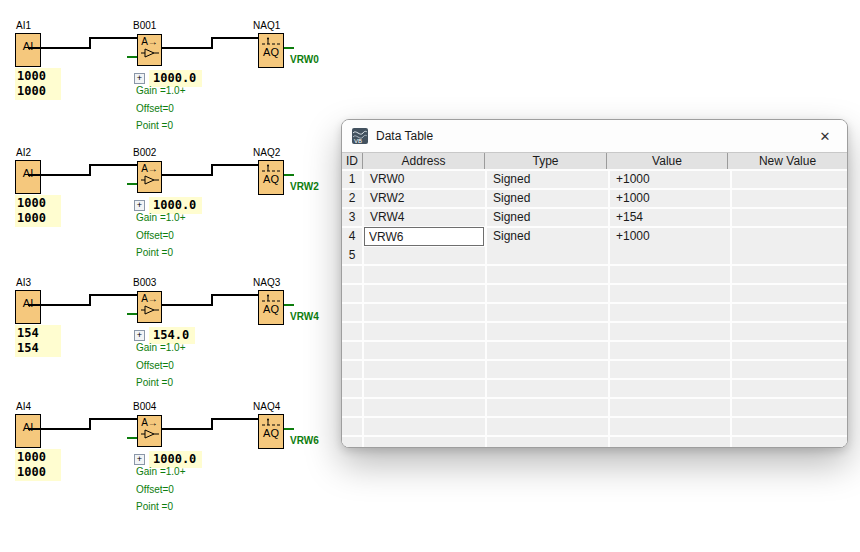 This screenshot has height=552, width=860. I want to click on close-button: ✕, so click(825, 136).